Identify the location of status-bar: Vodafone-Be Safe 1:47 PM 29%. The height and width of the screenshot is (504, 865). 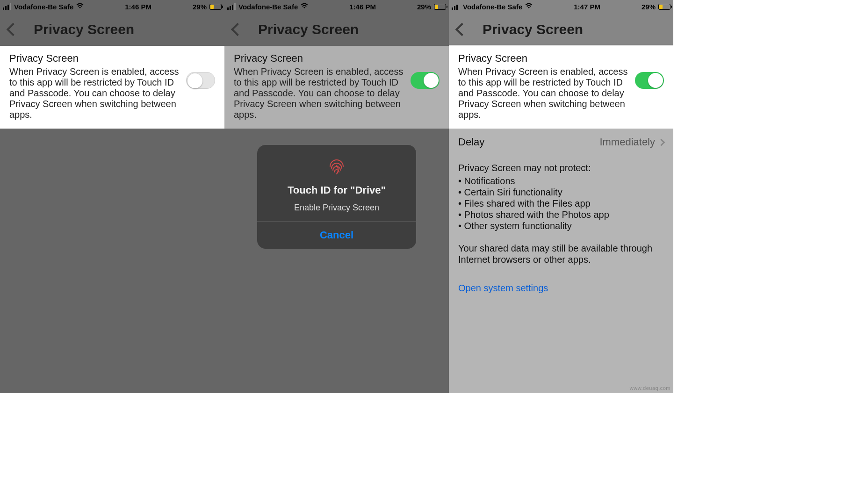
(561, 7).